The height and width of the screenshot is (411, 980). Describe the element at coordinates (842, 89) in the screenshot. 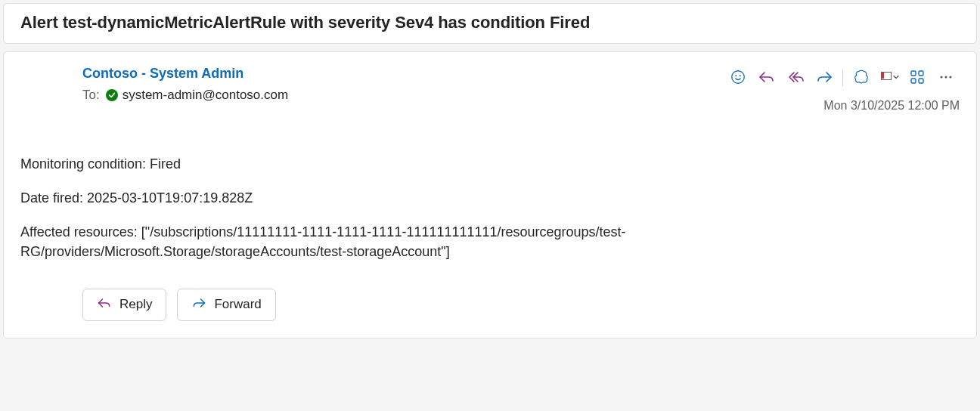

I see `header-right: Mon 3/10/2025 12:00 PM` at that location.